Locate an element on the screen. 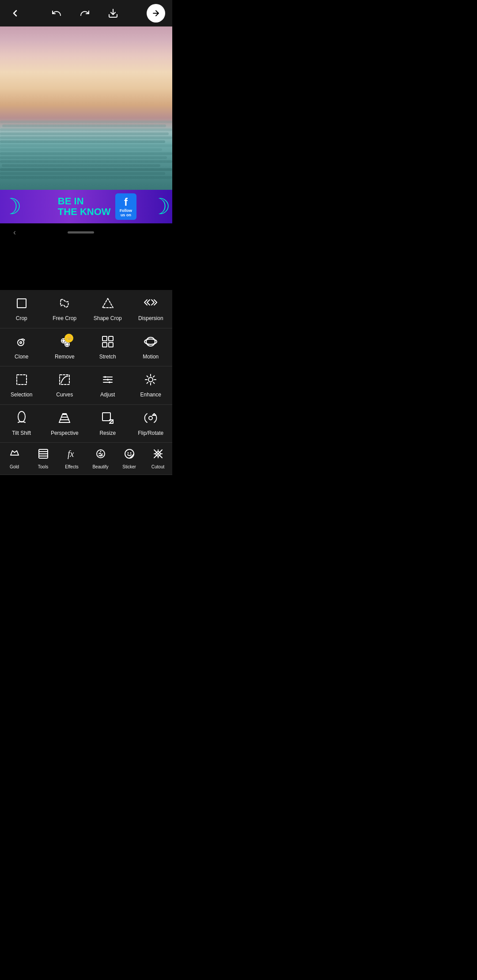  effects-label: Effects is located at coordinates (72, 467).